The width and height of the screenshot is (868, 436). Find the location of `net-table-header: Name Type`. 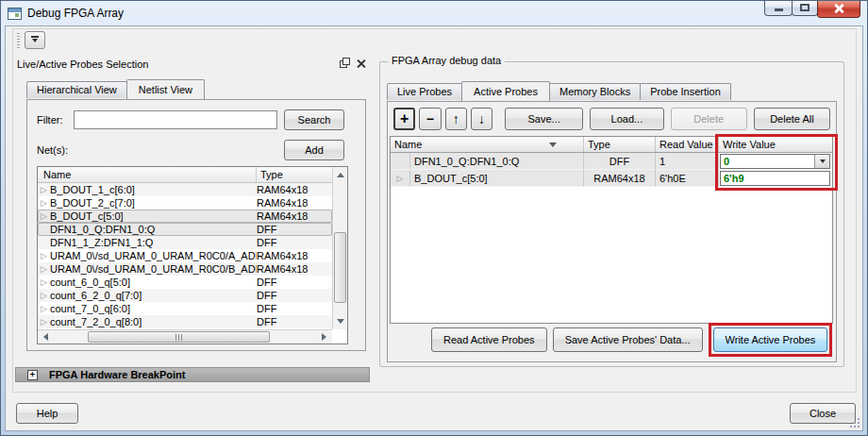

net-table-header: Name Type is located at coordinates (185, 176).